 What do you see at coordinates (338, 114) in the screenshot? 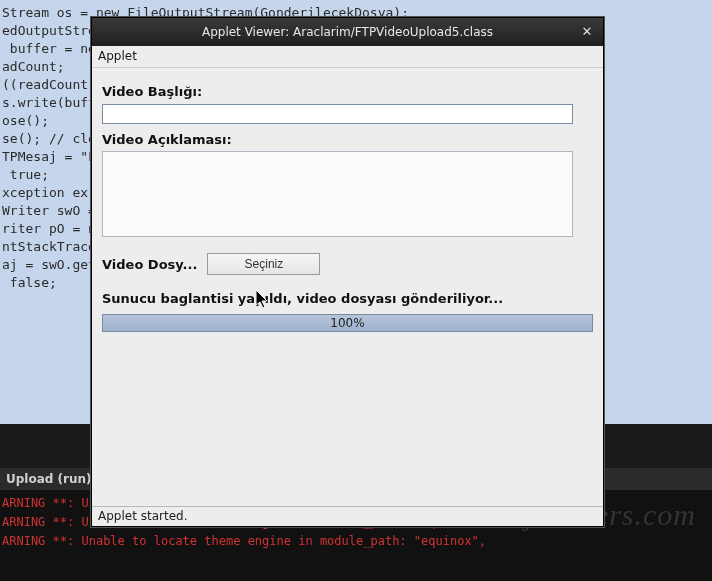
I see `video-title-input` at bounding box center [338, 114].